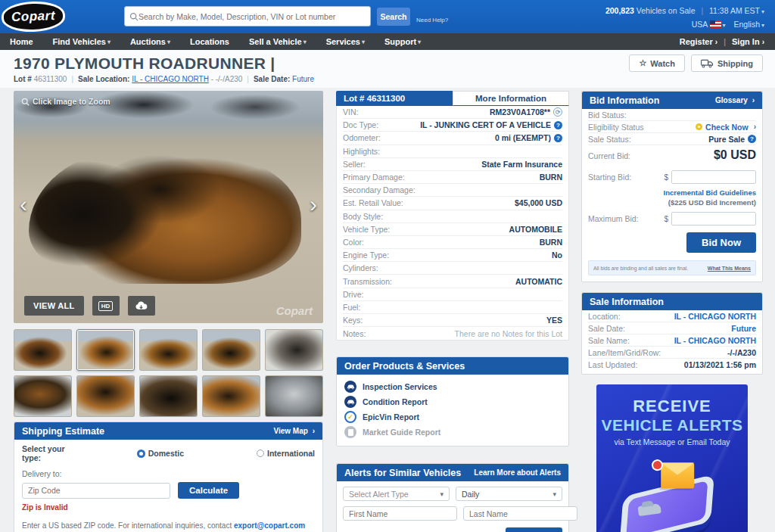 The width and height of the screenshot is (775, 532). I want to click on sale-name-value-link: IL - CHICAGO NORTH, so click(715, 341).